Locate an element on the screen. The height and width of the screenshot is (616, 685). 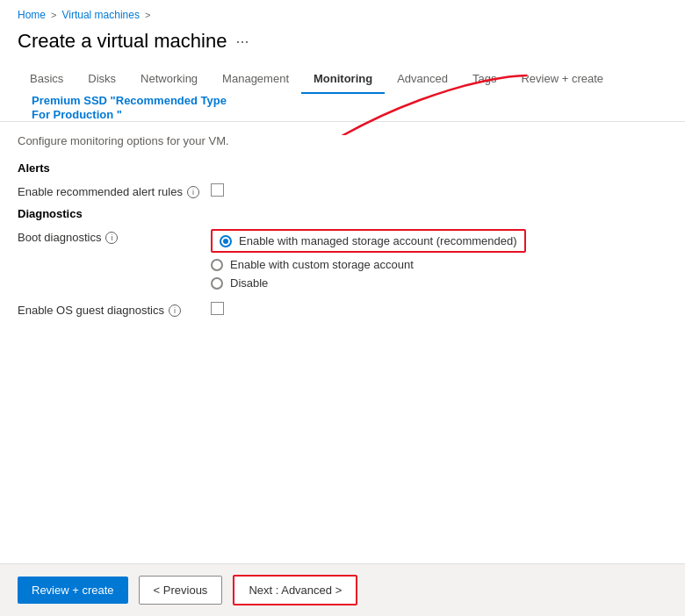
diagnostics-section-title: Diagnostics is located at coordinates (342, 214).